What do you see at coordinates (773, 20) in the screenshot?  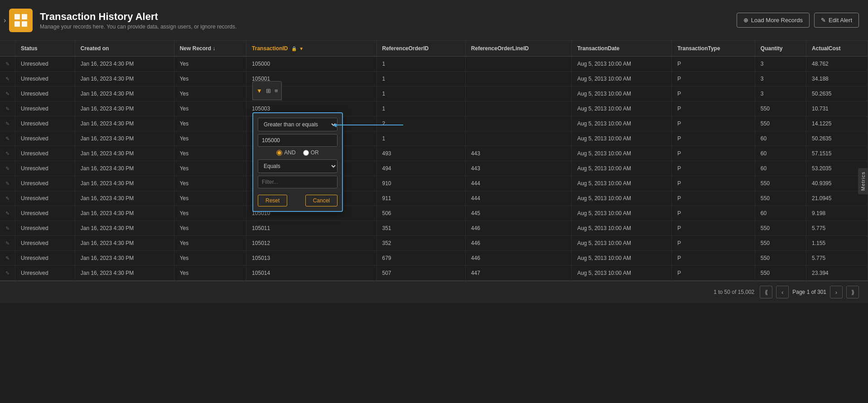 I see `load-more-button: ⊕ Load More Records` at bounding box center [773, 20].